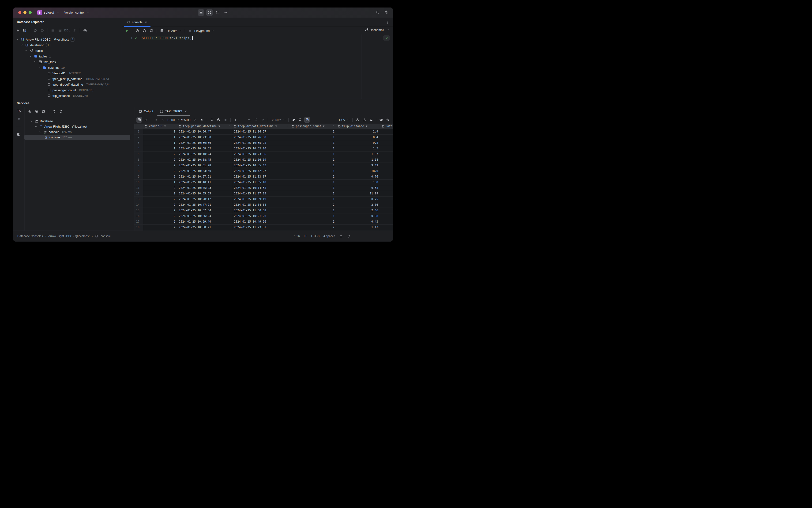 The width and height of the screenshot is (812, 508). What do you see at coordinates (297, 236) in the screenshot?
I see `caret-position-widget: 1:26` at bounding box center [297, 236].